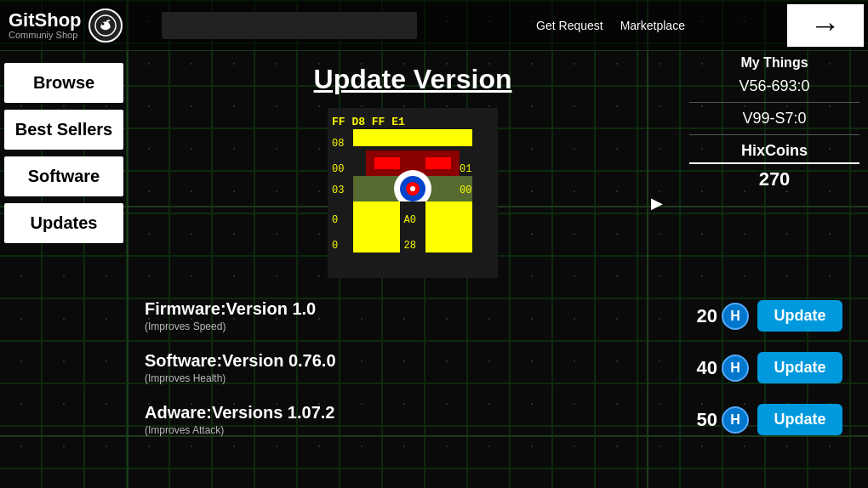  What do you see at coordinates (707, 316) in the screenshot?
I see `firmware-cost: 20` at bounding box center [707, 316].